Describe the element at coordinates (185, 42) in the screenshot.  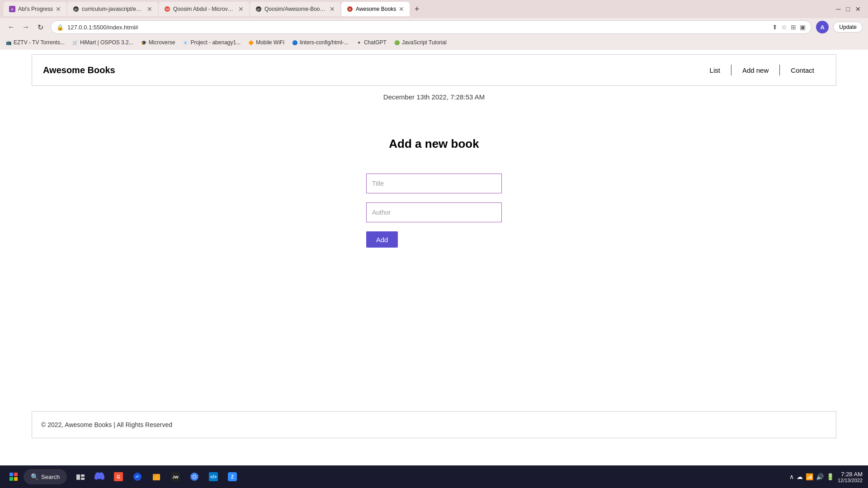
I see `bookmark-favicon-project: 📧` at that location.